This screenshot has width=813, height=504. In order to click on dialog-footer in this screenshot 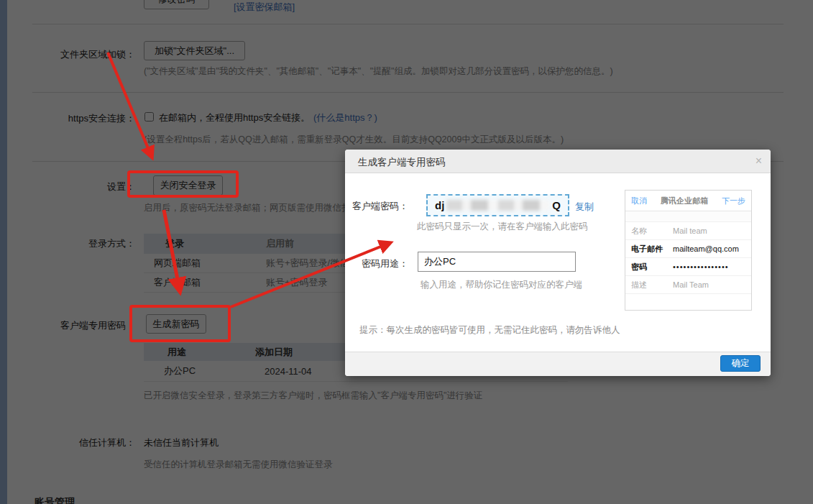, I will do `click(558, 364)`.